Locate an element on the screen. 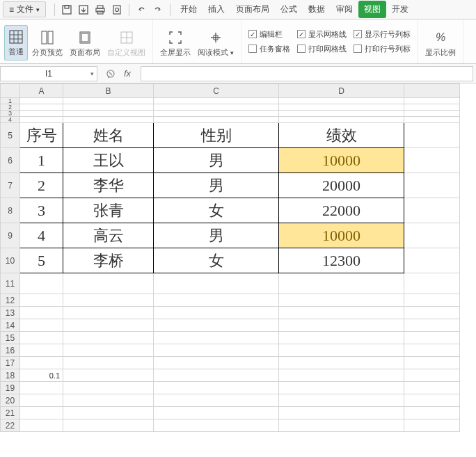  page-break-button: 分页预览 is located at coordinates (47, 43).